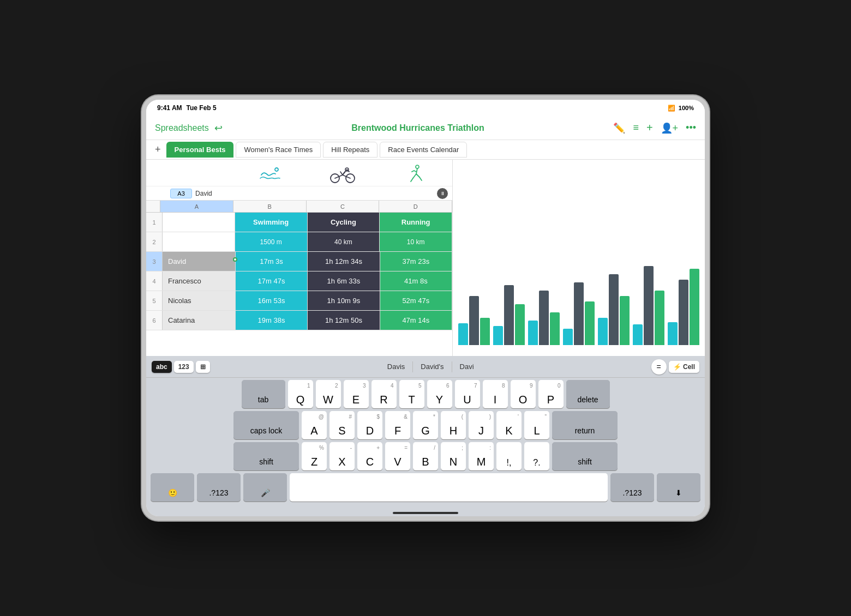 The height and width of the screenshot is (616, 851). What do you see at coordinates (199, 262) in the screenshot?
I see `cell-3a: David` at bounding box center [199, 262].